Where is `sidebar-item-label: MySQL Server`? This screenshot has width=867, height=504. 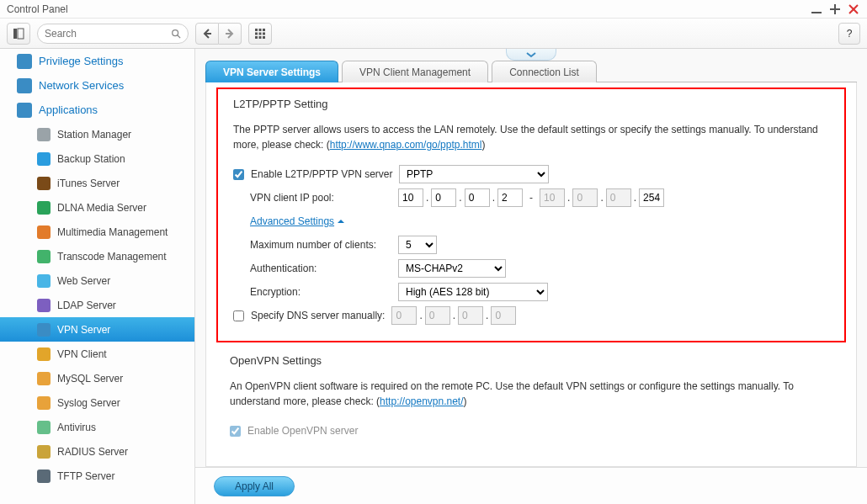
sidebar-item-label: MySQL Server is located at coordinates (90, 379).